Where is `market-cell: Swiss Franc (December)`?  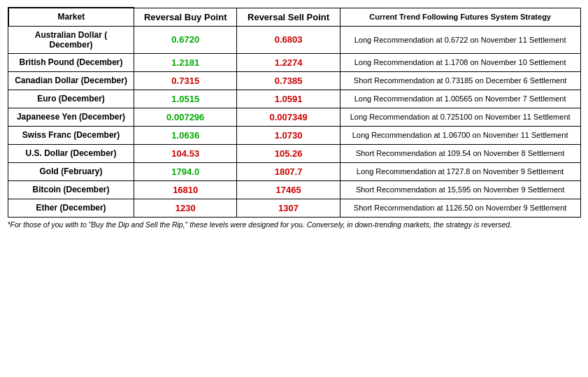 market-cell: Swiss Franc (December) is located at coordinates (71, 135).